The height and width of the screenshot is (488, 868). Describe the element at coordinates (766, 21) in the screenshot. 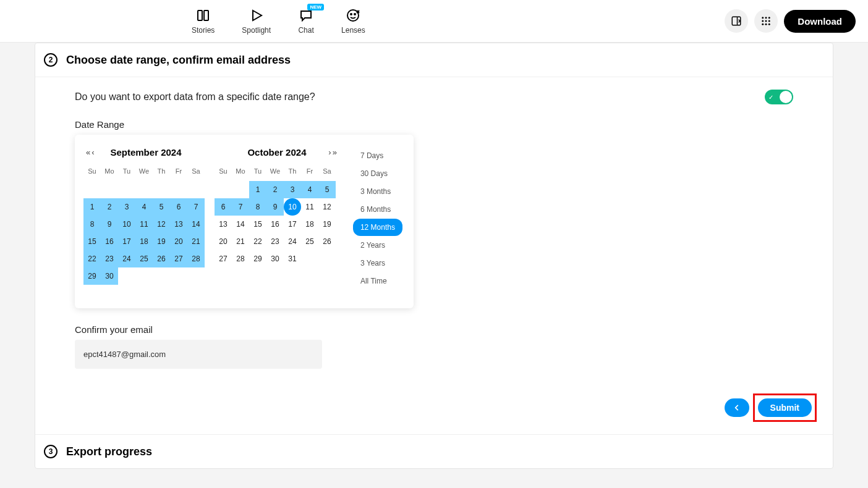

I see `apps-icon-button` at that location.